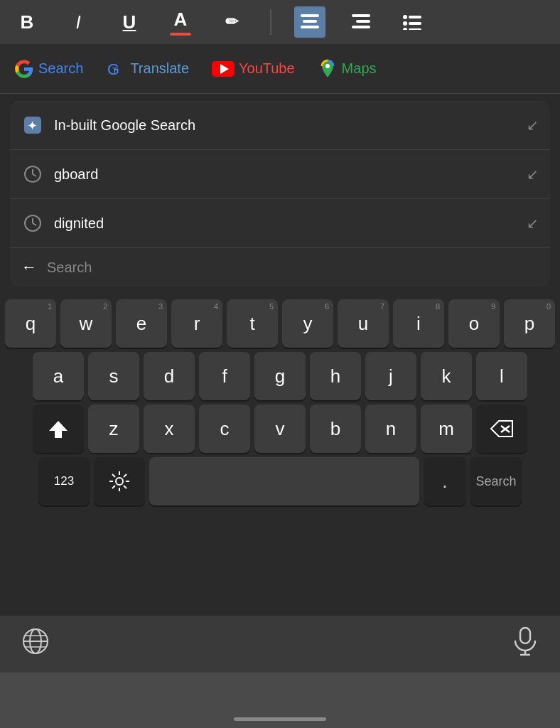 This screenshot has height=728, width=560. I want to click on key-z: z, so click(114, 429).